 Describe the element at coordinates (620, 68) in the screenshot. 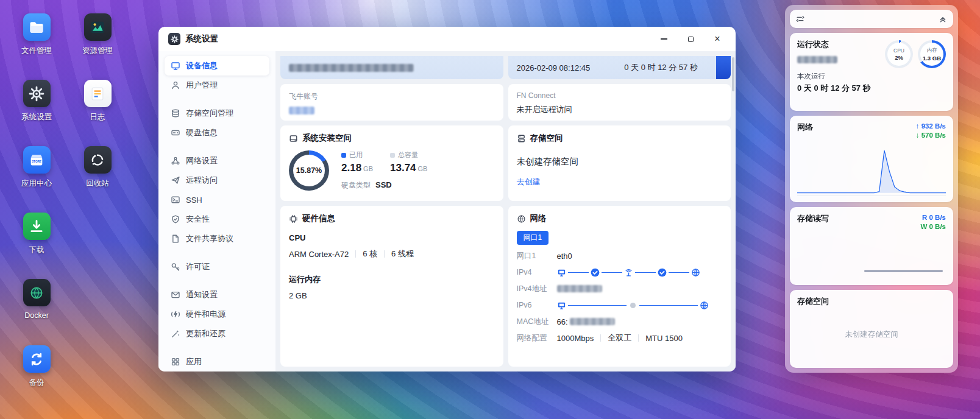

I see `uptime-remnant: 2026-02-09 08:12:45 0 天 0 时 12 分 57 秒` at that location.